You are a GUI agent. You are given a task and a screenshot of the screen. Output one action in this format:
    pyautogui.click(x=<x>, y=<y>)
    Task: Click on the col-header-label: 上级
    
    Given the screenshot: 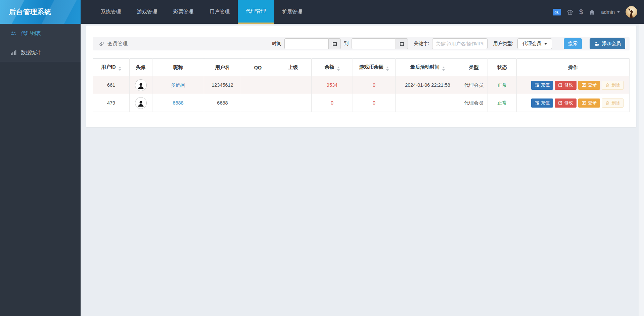 What is the action you would take?
    pyautogui.click(x=293, y=67)
    